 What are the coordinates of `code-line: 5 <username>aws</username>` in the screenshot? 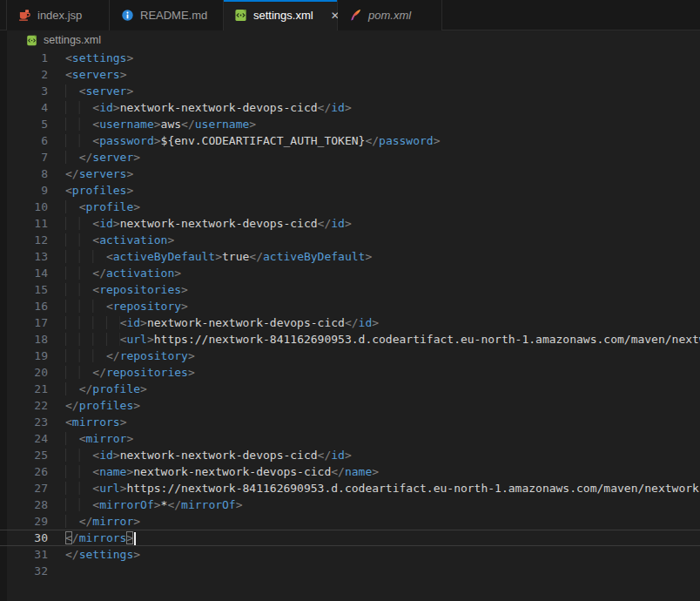 It's located at (350, 124).